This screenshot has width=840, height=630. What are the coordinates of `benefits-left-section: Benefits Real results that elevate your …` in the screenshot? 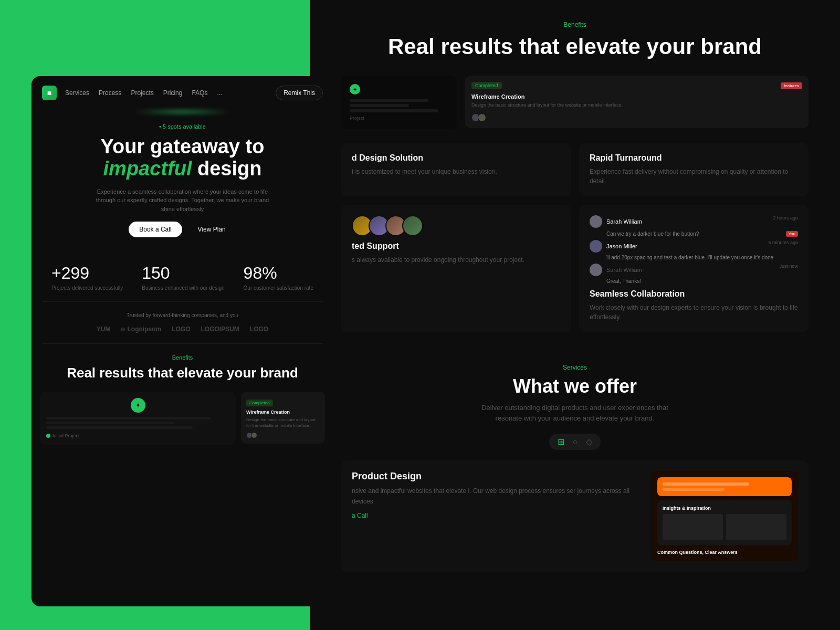 It's located at (183, 368).